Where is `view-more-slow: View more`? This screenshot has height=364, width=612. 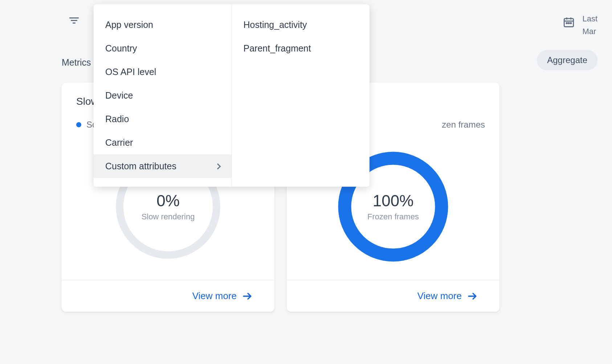
view-more-slow: View more is located at coordinates (223, 296).